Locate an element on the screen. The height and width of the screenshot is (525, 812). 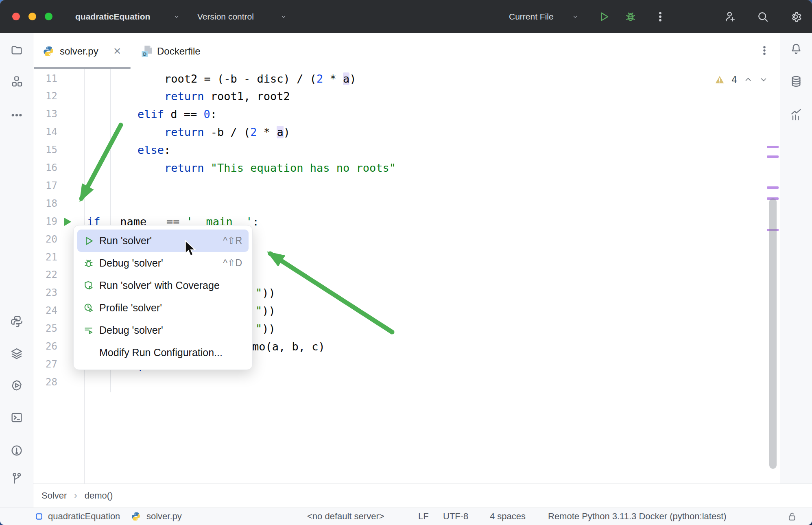
code-line-13: elif d == 0: is located at coordinates (177, 114).